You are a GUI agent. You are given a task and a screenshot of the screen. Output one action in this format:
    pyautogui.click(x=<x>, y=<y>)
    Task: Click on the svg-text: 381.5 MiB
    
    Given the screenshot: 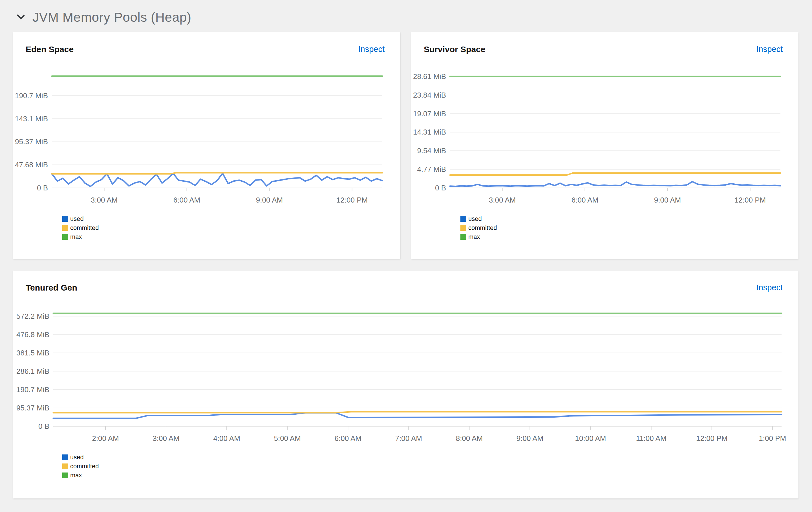 What is the action you would take?
    pyautogui.click(x=33, y=353)
    